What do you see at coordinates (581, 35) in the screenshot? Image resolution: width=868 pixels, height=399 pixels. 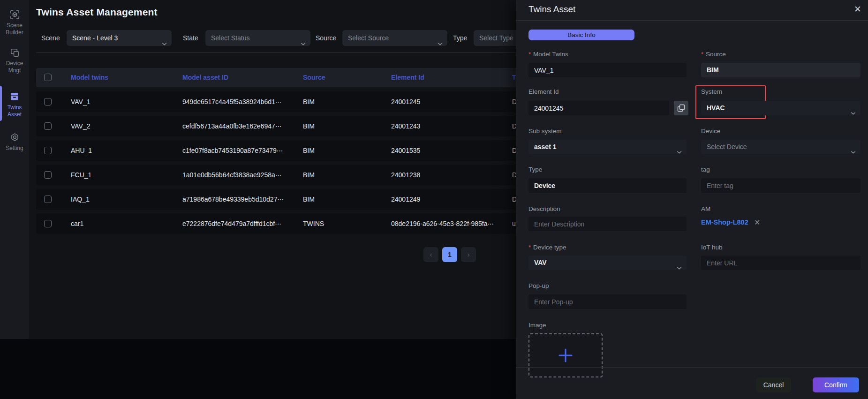 I see `tab-basic-info: Basic Info` at bounding box center [581, 35].